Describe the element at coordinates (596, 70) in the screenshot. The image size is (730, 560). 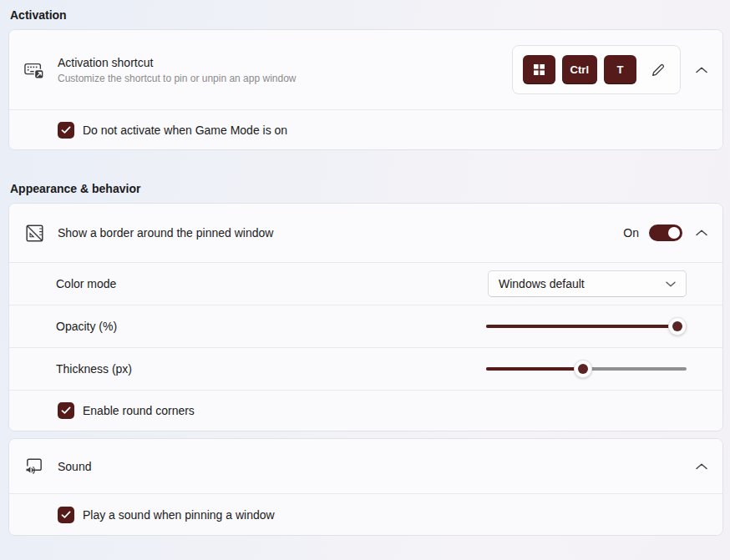
I see `shortcut-keys-box: Ctrl T` at that location.